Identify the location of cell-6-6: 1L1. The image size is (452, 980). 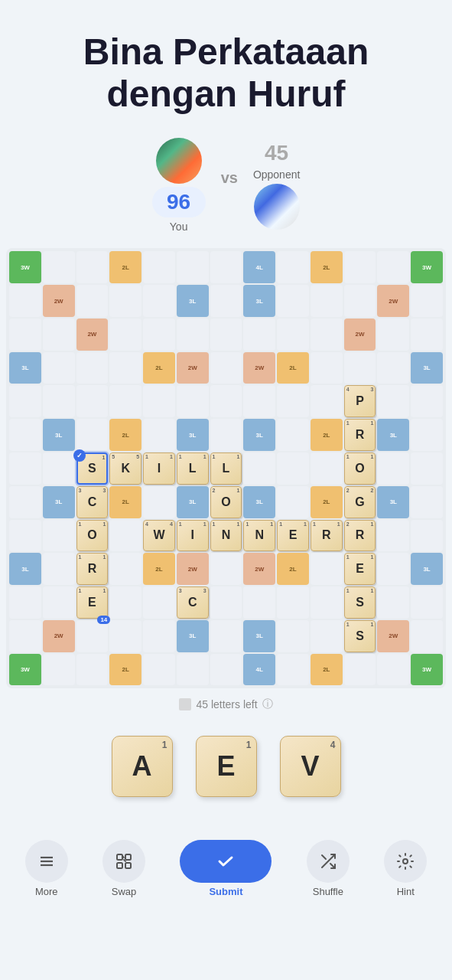
(226, 469).